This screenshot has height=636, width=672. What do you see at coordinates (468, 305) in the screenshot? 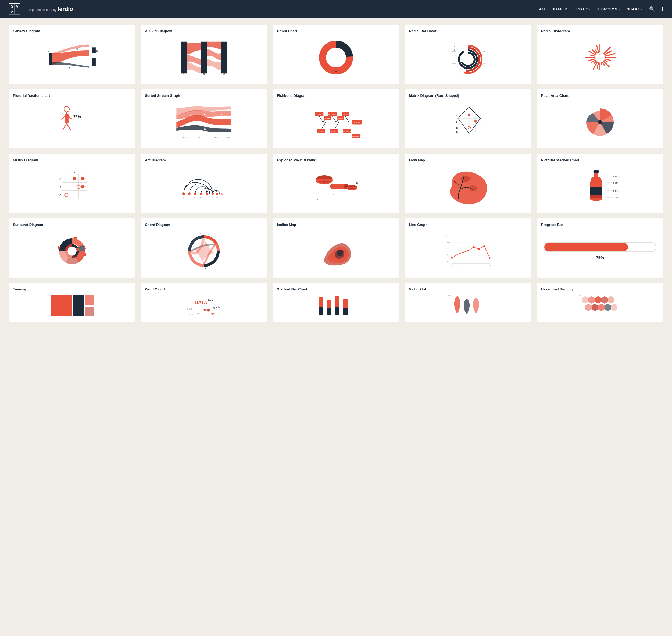
I see `visual-violin-plot: 1000` at bounding box center [468, 305].